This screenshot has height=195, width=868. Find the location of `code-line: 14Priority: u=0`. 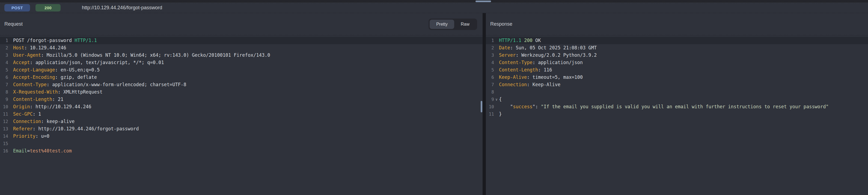

code-line: 14Priority: u=0 is located at coordinates (241, 136).